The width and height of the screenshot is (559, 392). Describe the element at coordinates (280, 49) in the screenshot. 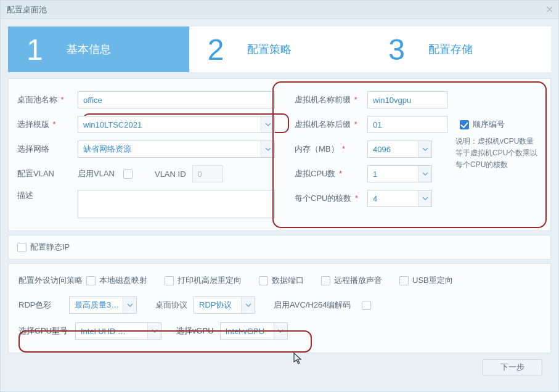

I see `step-policy: 2 配置策略` at that location.